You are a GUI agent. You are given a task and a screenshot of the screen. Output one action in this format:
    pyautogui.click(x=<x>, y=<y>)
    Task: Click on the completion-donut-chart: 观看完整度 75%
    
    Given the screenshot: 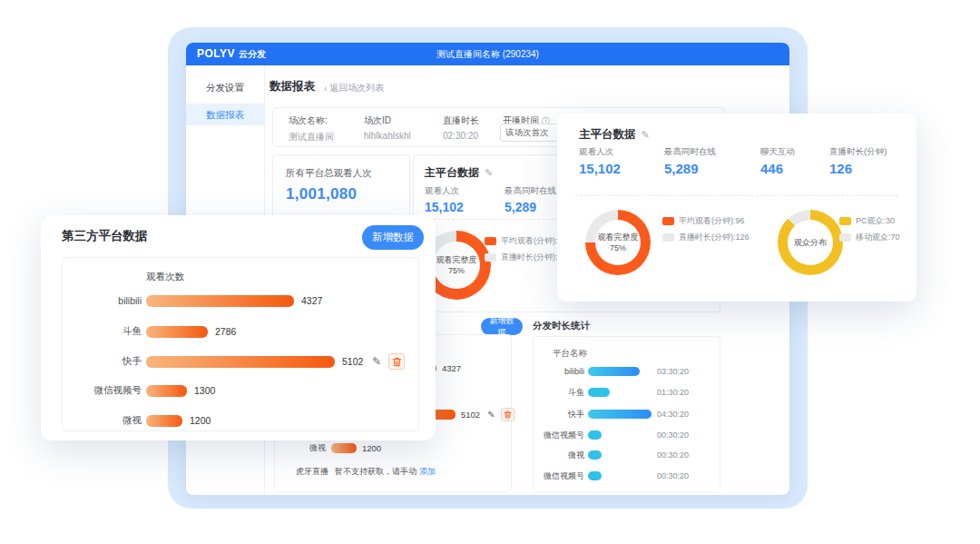 What is the action you would take?
    pyautogui.click(x=618, y=242)
    